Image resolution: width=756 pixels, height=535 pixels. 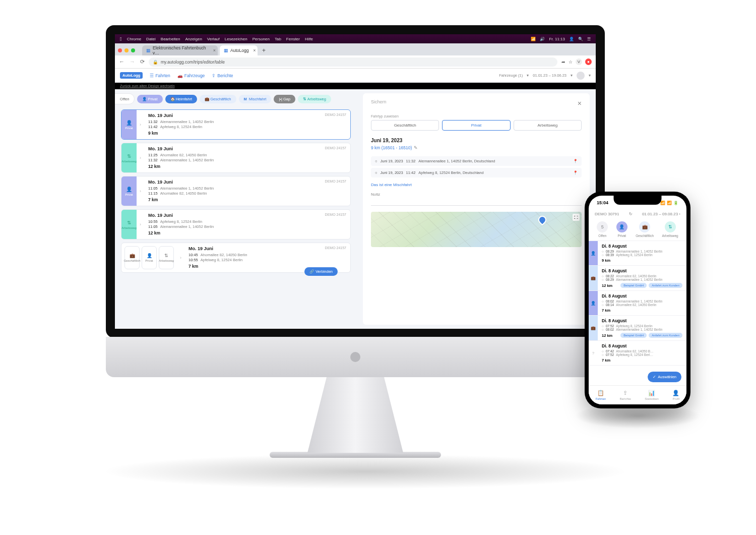 I want to click on profile-avatar: V, so click(x=579, y=62).